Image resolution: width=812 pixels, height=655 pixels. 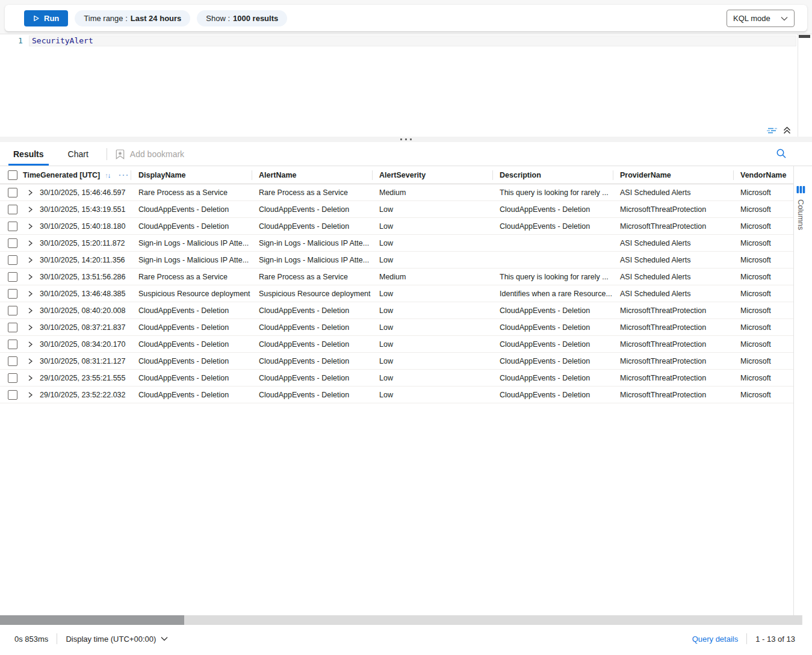 I want to click on header-description: Description, so click(x=553, y=175).